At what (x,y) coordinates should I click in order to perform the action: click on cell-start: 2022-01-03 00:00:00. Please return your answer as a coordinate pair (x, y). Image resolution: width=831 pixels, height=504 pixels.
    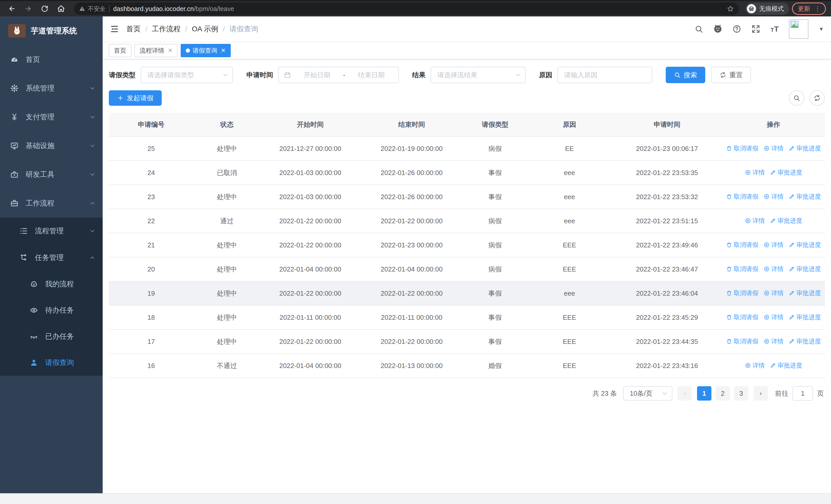
    Looking at the image, I should click on (310, 173).